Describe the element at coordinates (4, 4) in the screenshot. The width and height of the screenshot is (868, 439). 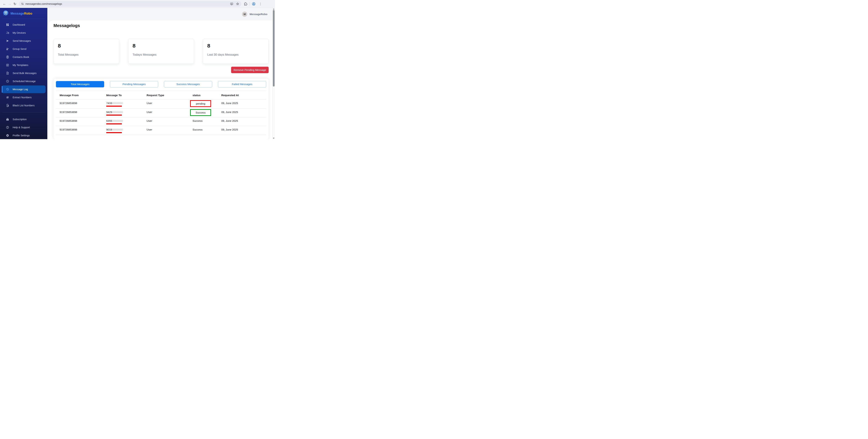
I see `back-icon: ←` at that location.